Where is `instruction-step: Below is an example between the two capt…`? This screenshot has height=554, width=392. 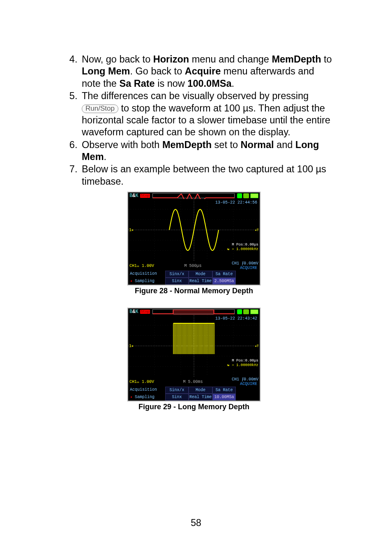 instruction-step: Below is an example between the two capt… is located at coordinates (206, 175).